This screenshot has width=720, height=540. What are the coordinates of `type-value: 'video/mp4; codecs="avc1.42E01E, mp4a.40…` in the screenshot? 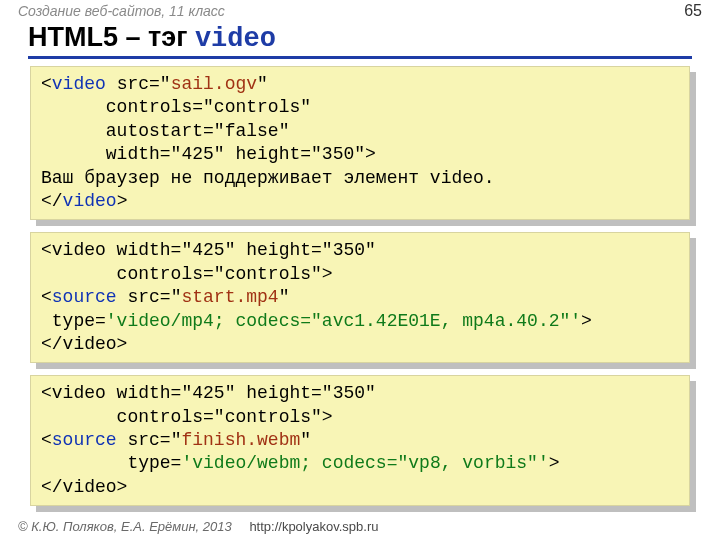 It's located at (344, 321).